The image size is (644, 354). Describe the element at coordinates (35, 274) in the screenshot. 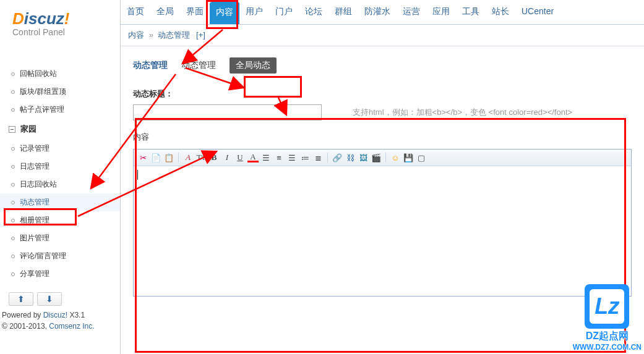

I see `sidebar-item-label: 分享管理` at that location.